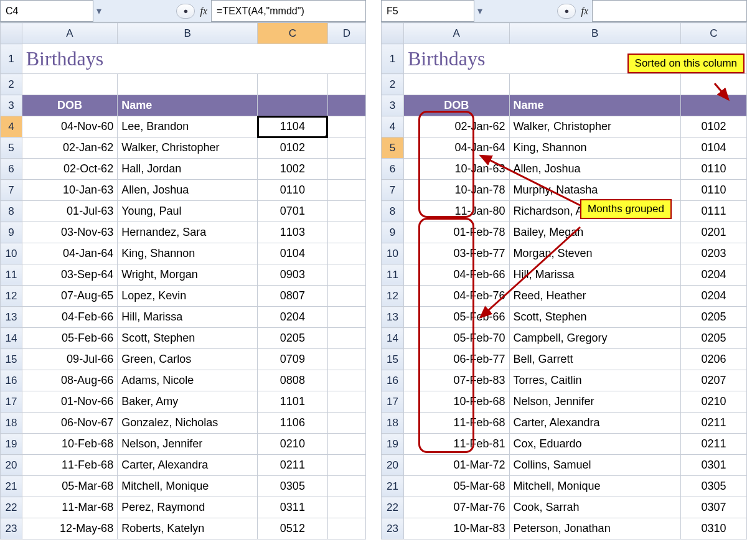 The image size is (747, 560). Describe the element at coordinates (11, 508) in the screenshot. I see `row-header: 22` at that location.